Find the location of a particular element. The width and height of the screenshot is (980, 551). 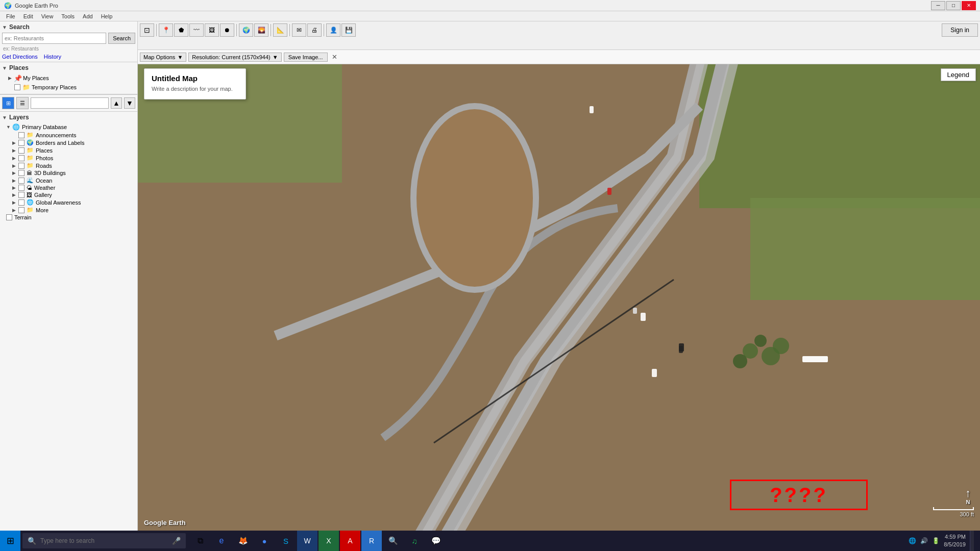

search-collapse-icon: ▼ is located at coordinates (5, 28).